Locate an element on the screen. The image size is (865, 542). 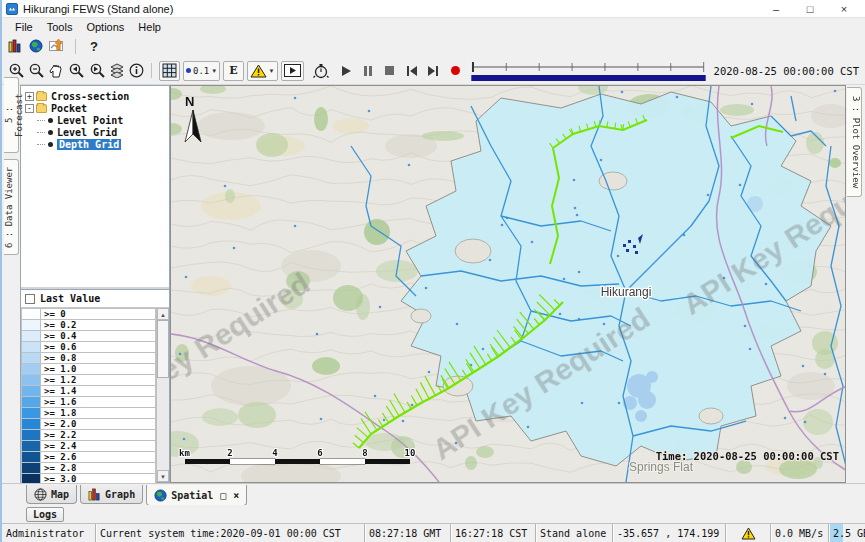
animation-settings-icon is located at coordinates (321, 71).